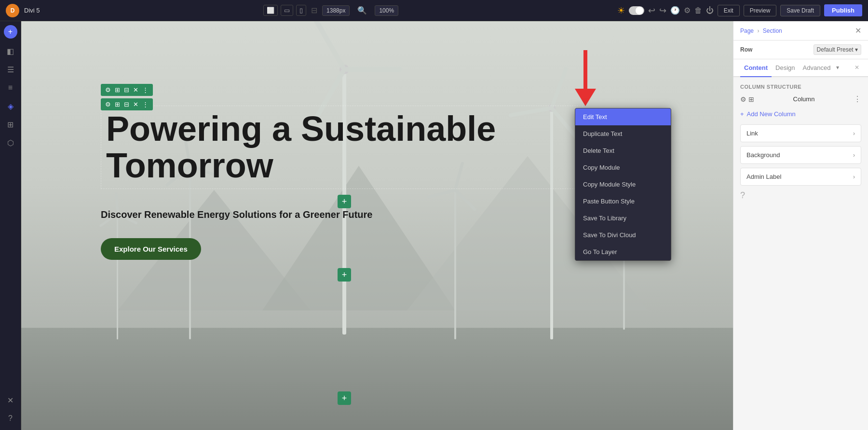  I want to click on left-sidebar: + ◧ ☰ ≡ ◈ ⊞ ⬡ ✕ ?, so click(11, 226).